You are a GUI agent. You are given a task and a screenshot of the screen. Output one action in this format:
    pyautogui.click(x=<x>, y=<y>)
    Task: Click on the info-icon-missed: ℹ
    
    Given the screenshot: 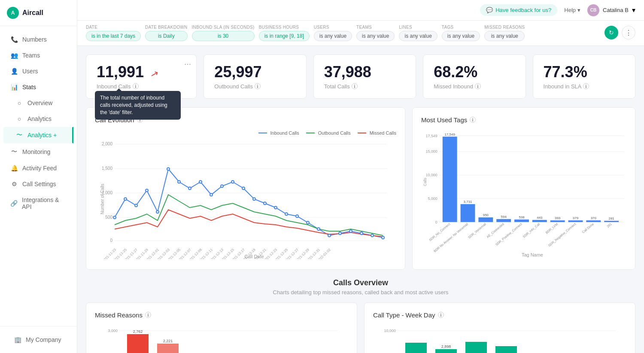 What is the action you would take?
    pyautogui.click(x=478, y=86)
    